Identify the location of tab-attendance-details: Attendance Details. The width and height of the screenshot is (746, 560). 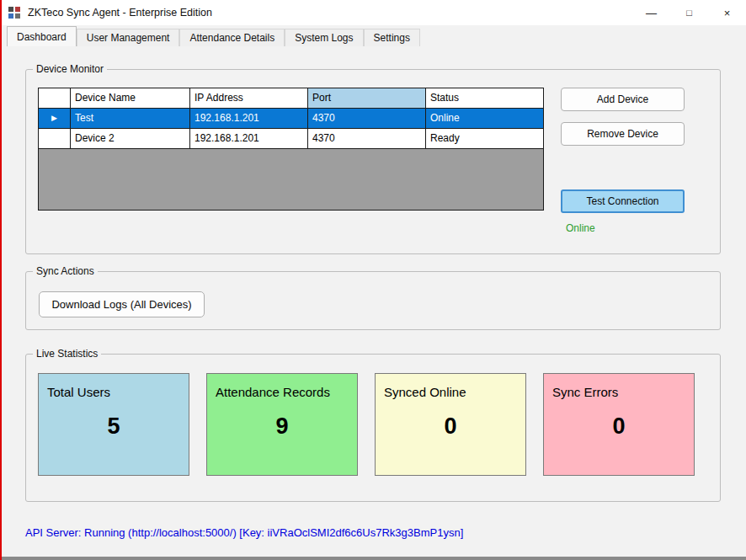
(232, 37).